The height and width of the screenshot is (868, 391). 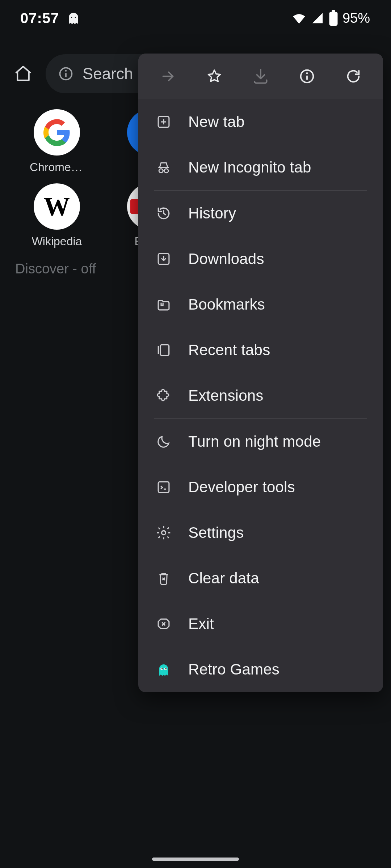 What do you see at coordinates (234, 669) in the screenshot?
I see `menu-label: Retro Games` at bounding box center [234, 669].